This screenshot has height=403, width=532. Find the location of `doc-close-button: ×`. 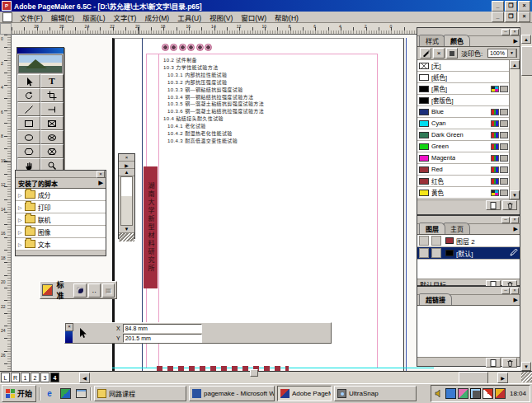

doc-close-button: × is located at coordinates (525, 16).